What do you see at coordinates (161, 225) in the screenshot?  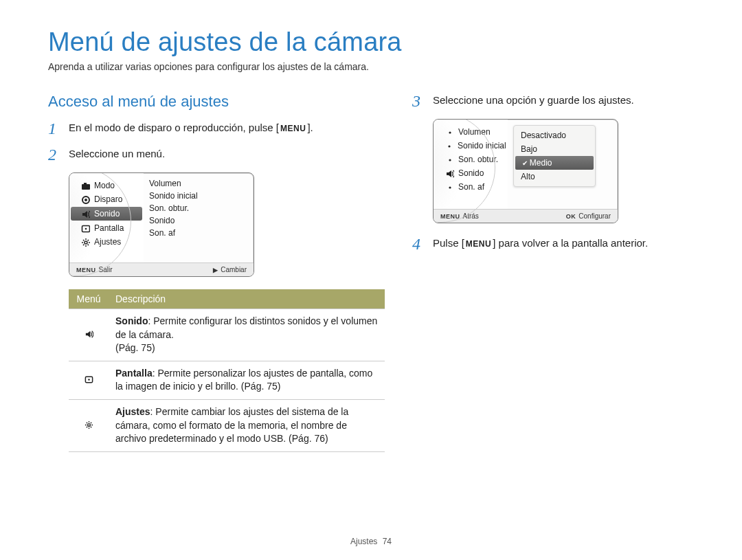 I see `camera-screen-menu: Modo Disparo Sonido Pantalla Ajustes Vol…` at bounding box center [161, 225].